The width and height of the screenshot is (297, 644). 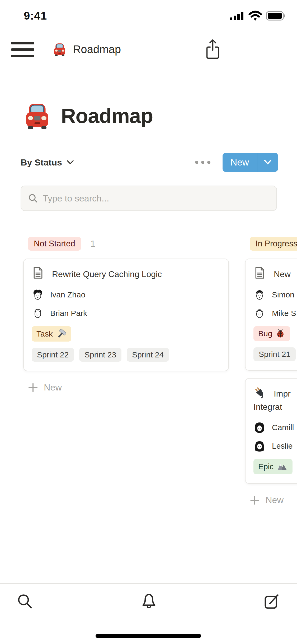 What do you see at coordinates (45, 334) in the screenshot?
I see `tag-label: Task` at bounding box center [45, 334].